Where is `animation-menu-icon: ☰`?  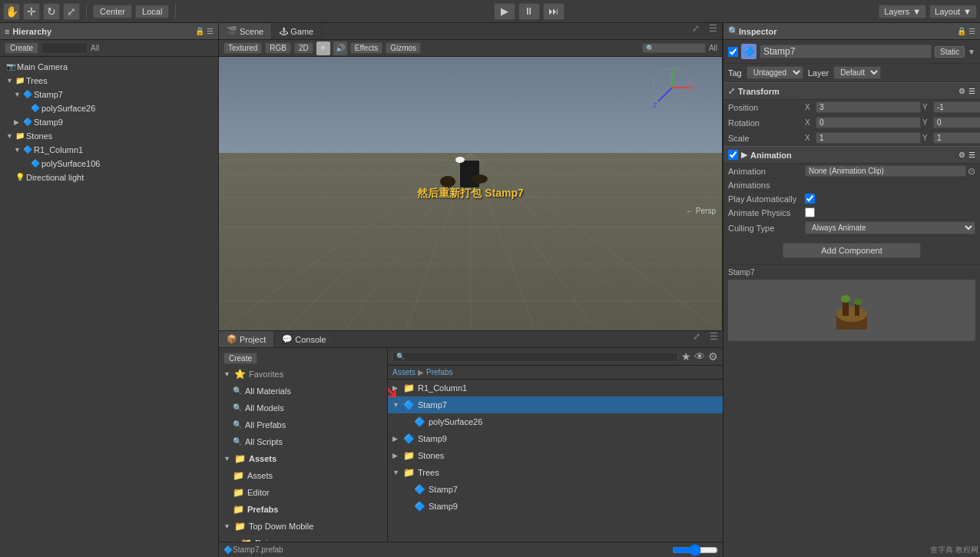 animation-menu-icon: ☰ is located at coordinates (972, 155).